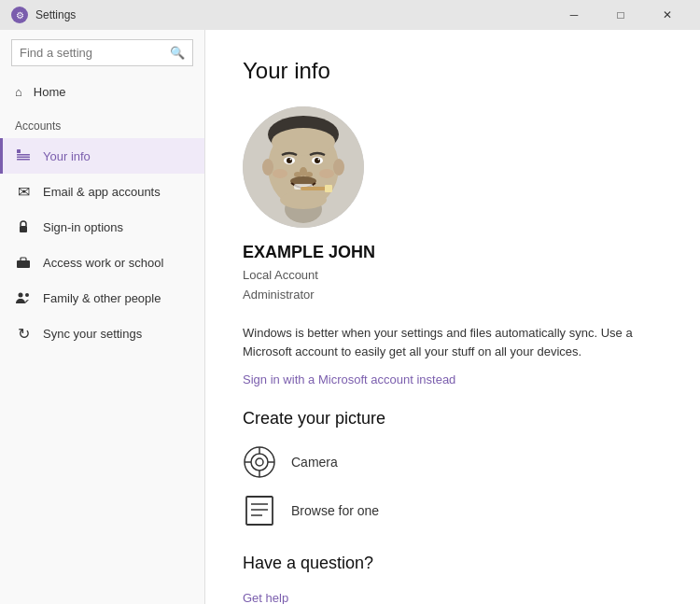  What do you see at coordinates (453, 418) in the screenshot?
I see `create-picture-title: Create your picture` at bounding box center [453, 418].